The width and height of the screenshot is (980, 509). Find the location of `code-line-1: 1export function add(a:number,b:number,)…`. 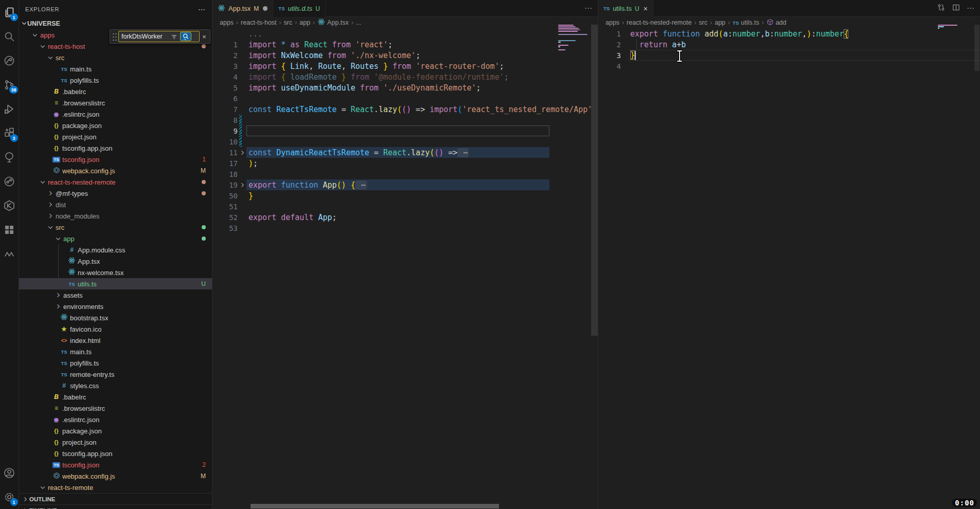

code-line-1: 1export function add(a:number,b:number,)… is located at coordinates (789, 34).